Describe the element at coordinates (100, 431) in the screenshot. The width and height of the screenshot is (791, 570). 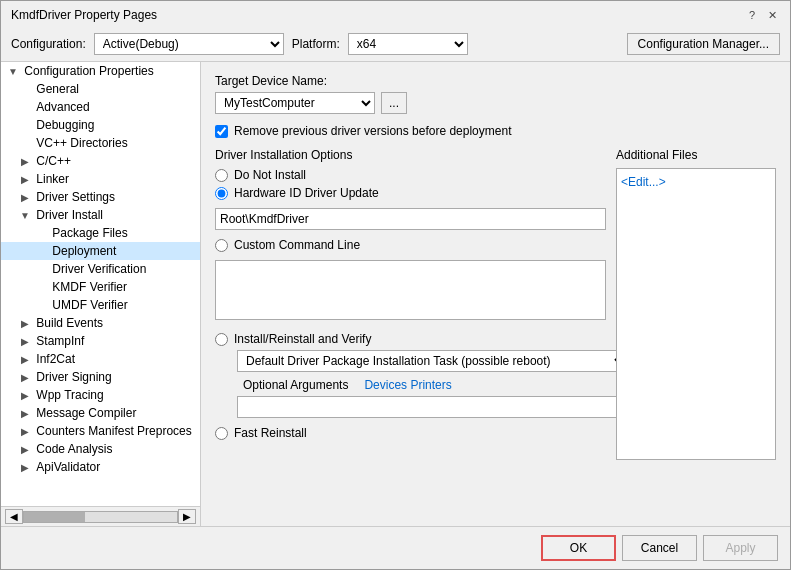
I see `sidebar-item-counters-manifest: ▶ Counters Manifest Preproces` at that location.